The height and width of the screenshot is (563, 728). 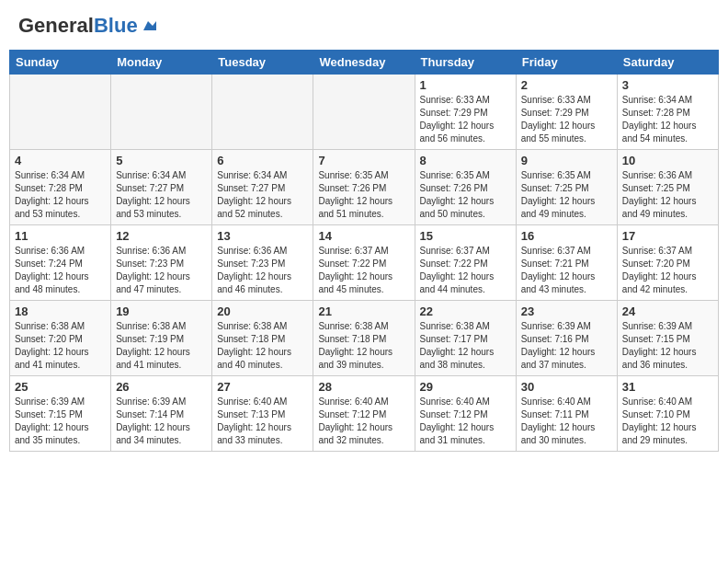 I want to click on daylight: Daylight: 12 hours and 34 minutes., so click(x=153, y=434).